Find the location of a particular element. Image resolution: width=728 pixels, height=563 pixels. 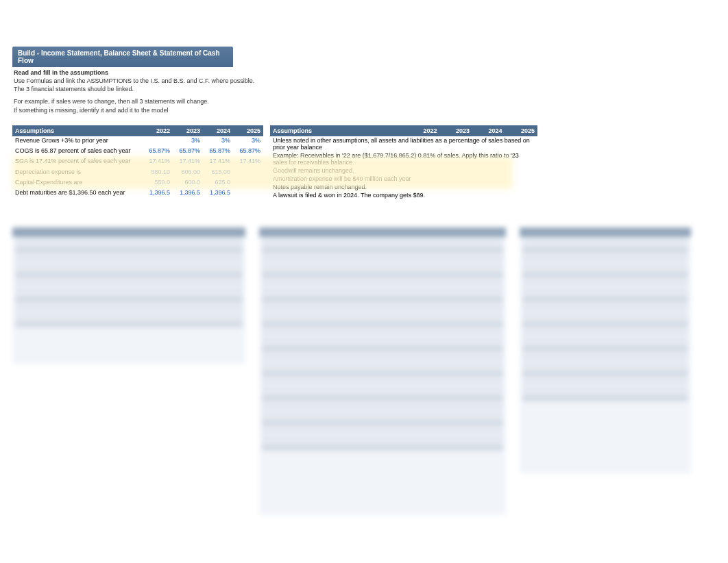

instructions-block: Read and fill in the assumptions Use For… is located at coordinates (365, 92).